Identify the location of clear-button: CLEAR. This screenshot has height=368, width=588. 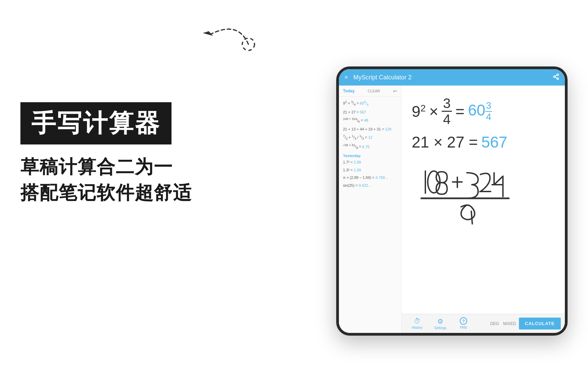
(374, 91).